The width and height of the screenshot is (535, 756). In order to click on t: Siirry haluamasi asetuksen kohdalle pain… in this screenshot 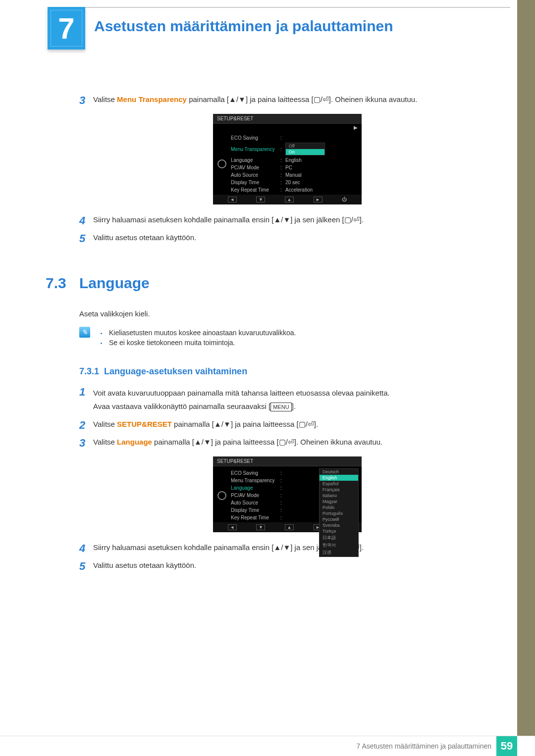, I will do `click(183, 220)`.